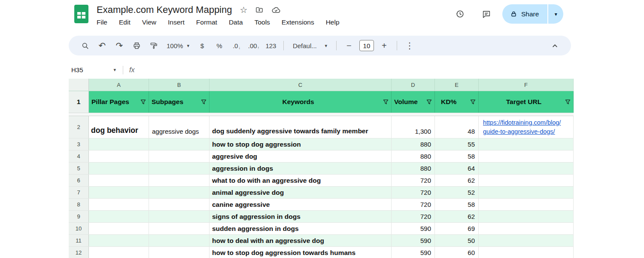  Describe the element at coordinates (457, 102) in the screenshot. I see `header-cell-kd: KD%` at that location.